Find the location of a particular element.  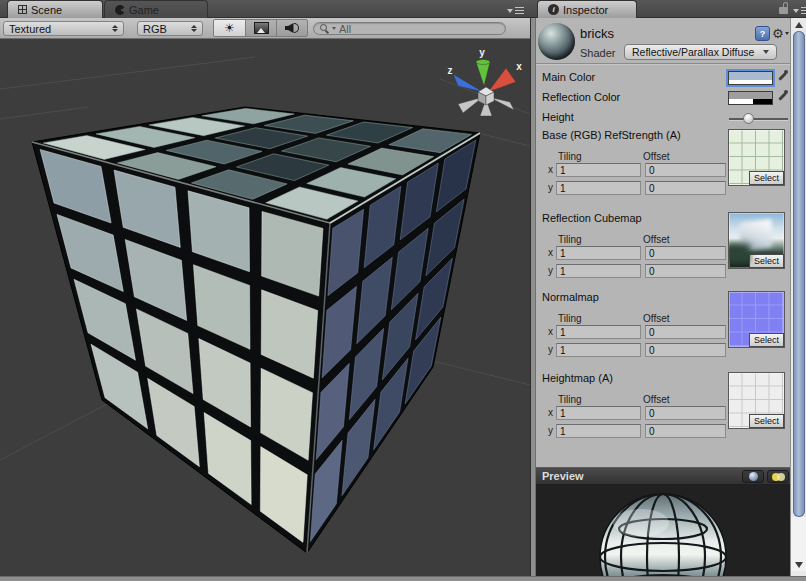

gear-icon: ⚙ is located at coordinates (778, 34).